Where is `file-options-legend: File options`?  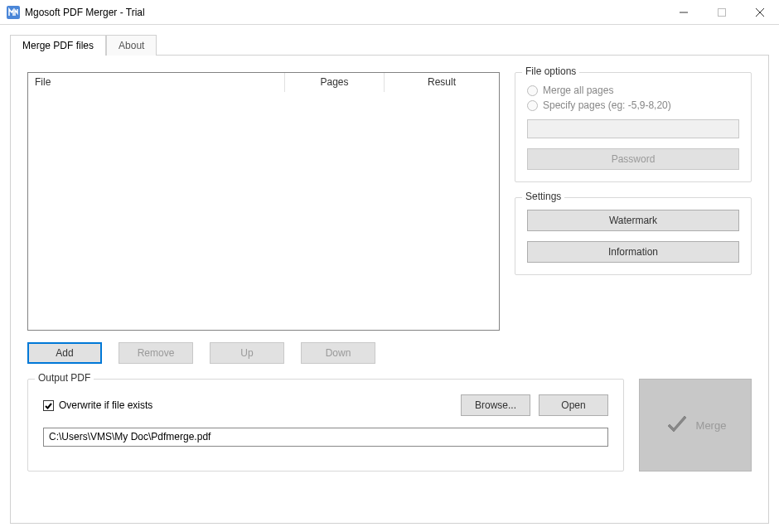
file-options-legend: File options is located at coordinates (550, 71).